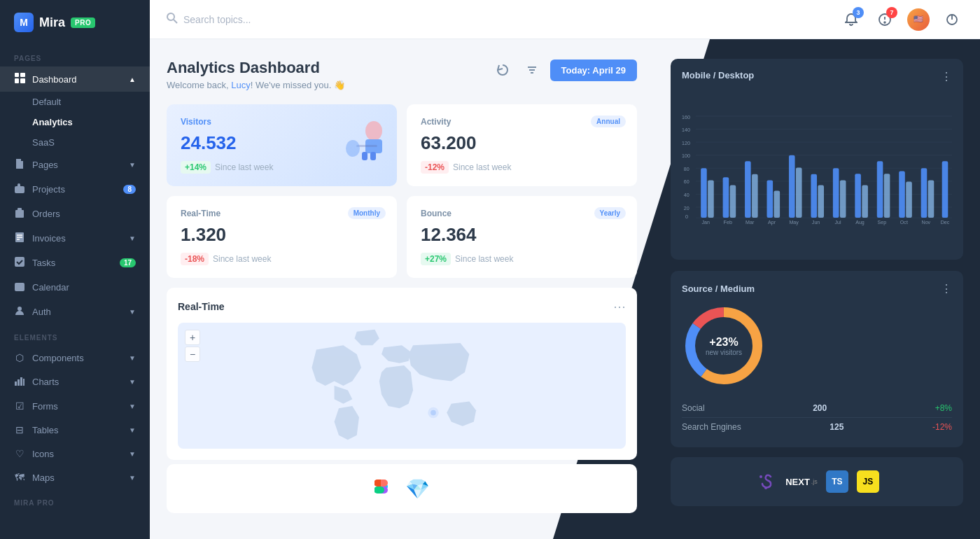 The height and width of the screenshot is (539, 980). What do you see at coordinates (75, 454) in the screenshot?
I see `sidebar-item-icons: ♡ Icons ▼` at bounding box center [75, 454].